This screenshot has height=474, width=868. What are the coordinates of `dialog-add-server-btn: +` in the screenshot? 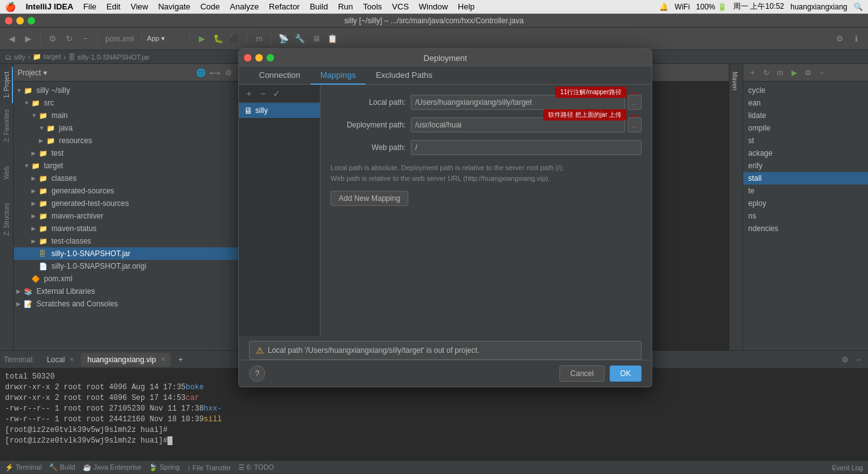 It's located at (249, 94).